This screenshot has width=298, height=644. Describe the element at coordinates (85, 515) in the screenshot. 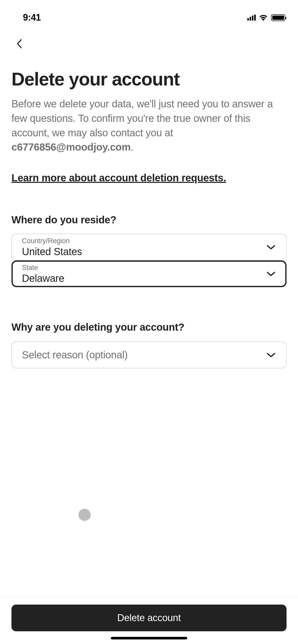

I see `touch-indicator` at that location.